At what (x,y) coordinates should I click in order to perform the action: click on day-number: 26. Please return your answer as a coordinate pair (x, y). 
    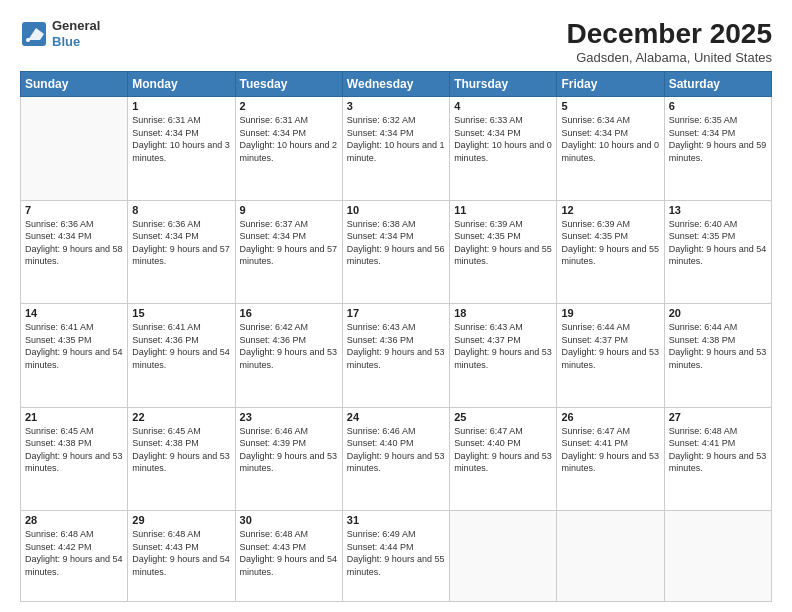
    Looking at the image, I should click on (610, 417).